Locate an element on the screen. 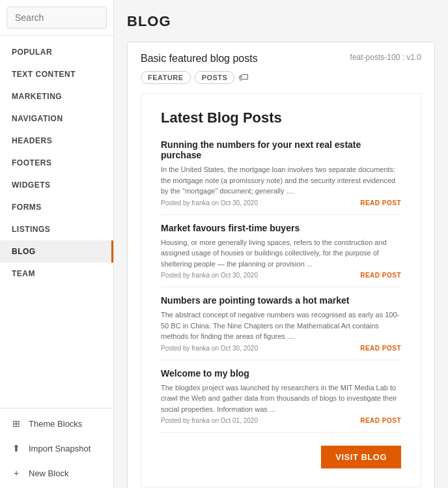 The image size is (448, 488). tag-icon: 🏷 is located at coordinates (244, 78).